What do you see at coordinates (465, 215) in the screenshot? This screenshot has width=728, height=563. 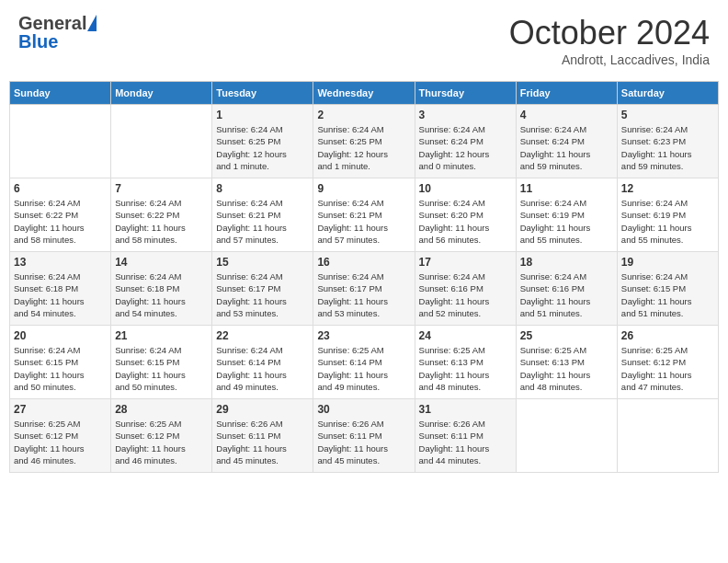 I see `calendar-cell: 10Sunrise: 6:24 AMSunset: 6:20 PMDayligh…` at bounding box center [465, 215].